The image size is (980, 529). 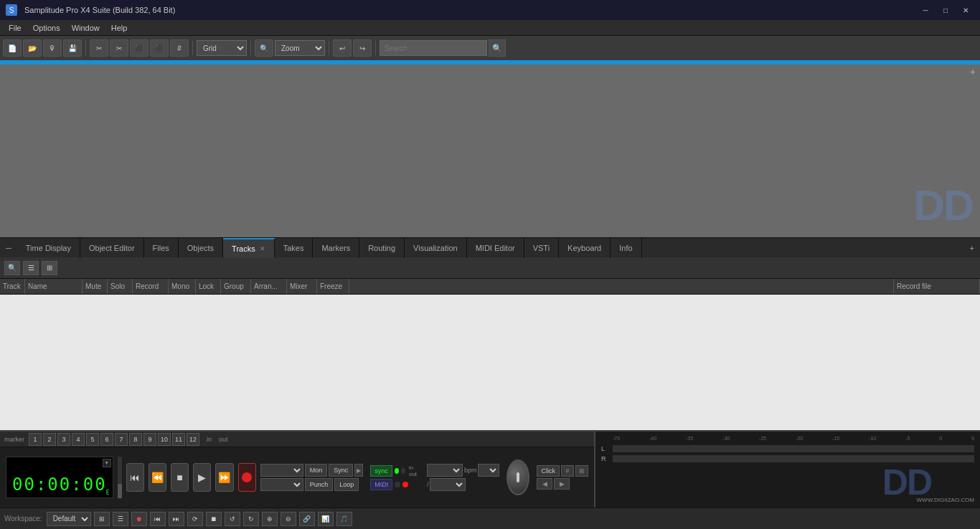 I want to click on marker-4: 4, so click(x=78, y=439).